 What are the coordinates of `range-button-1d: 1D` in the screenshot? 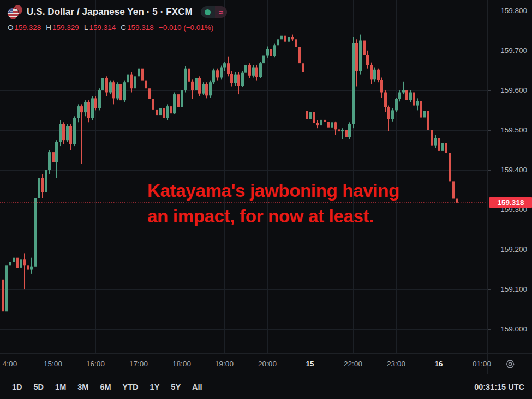 It's located at (17, 387).